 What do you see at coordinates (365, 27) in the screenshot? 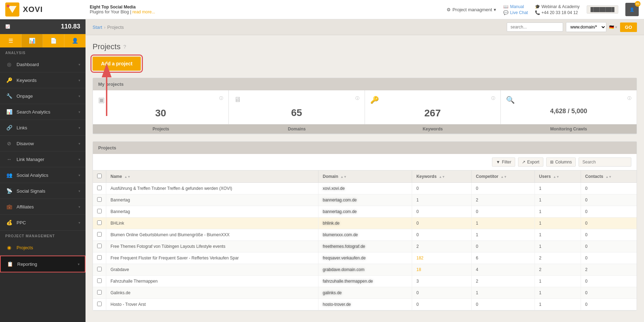
I see `sub-header: Start › Projects www.domain/* 🇩🇪 ▾ GO` at bounding box center [365, 27].